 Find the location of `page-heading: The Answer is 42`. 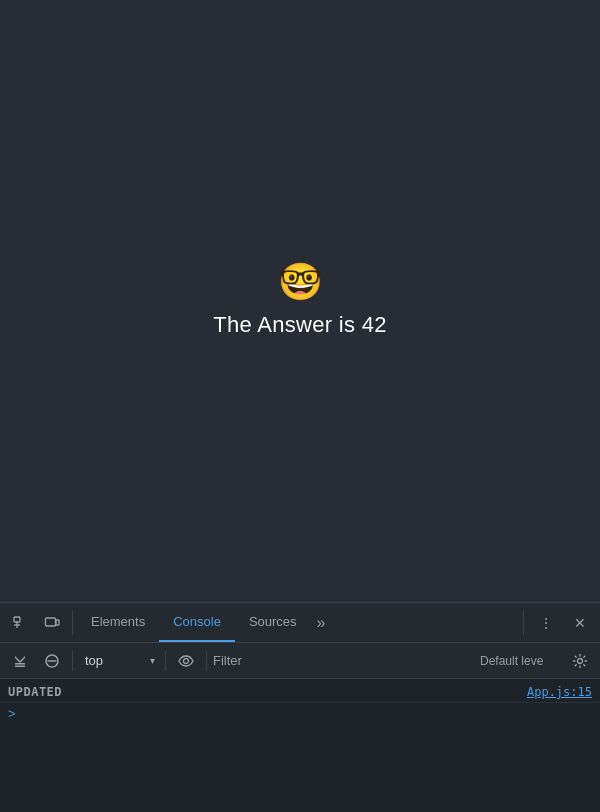

page-heading: The Answer is 42 is located at coordinates (300, 325).